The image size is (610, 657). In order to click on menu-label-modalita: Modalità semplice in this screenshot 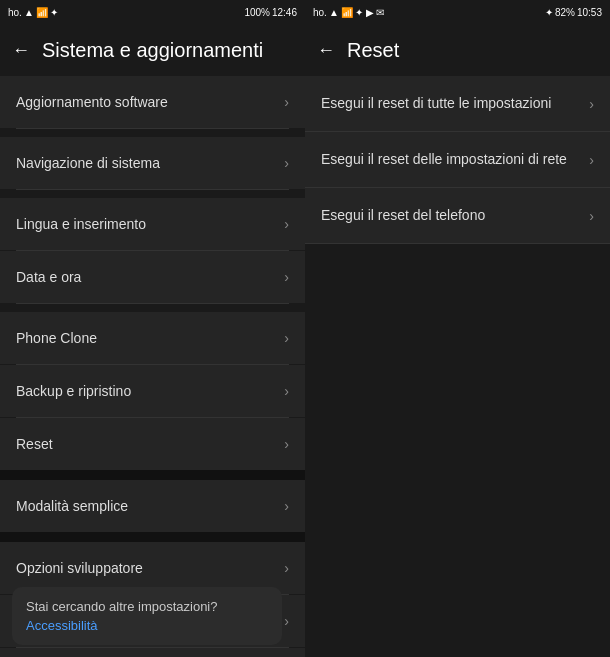, I will do `click(72, 506)`.